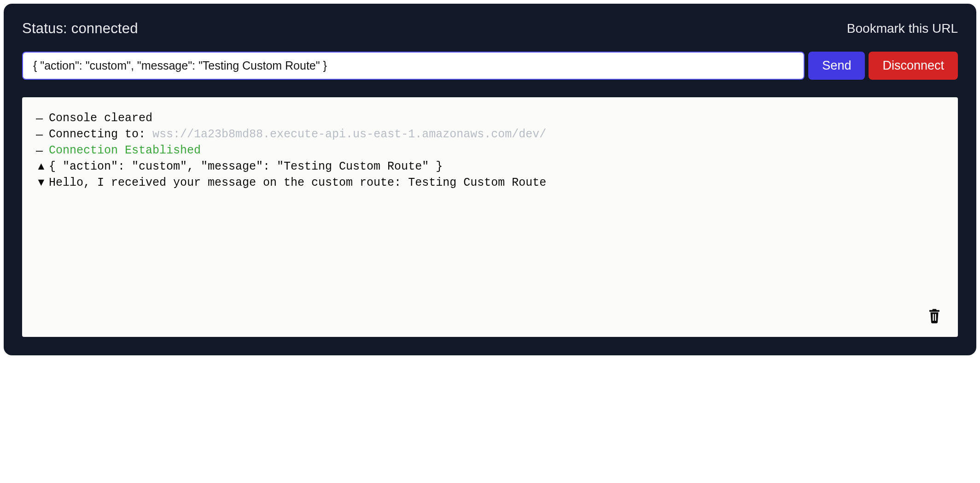  I want to click on log-text: Hello, I received your message on the cu…, so click(298, 183).